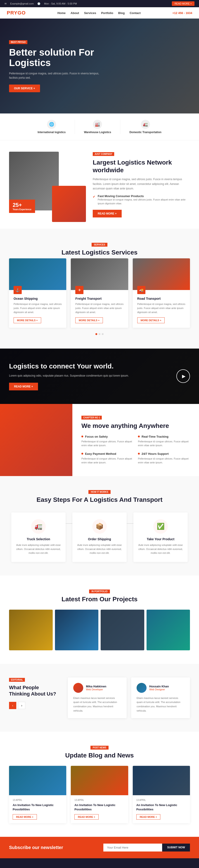  What do you see at coordinates (100, 13) in the screenshot?
I see `navbar: PRYGO Home About Services Portfolio Blog…` at bounding box center [100, 13].